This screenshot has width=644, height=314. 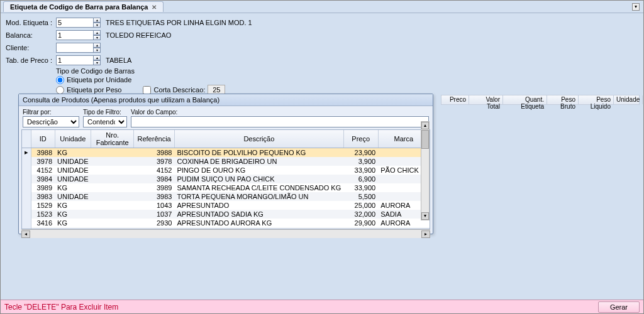 What do you see at coordinates (31, 35) in the screenshot?
I see `balanca-label: Balanca:` at bounding box center [31, 35].